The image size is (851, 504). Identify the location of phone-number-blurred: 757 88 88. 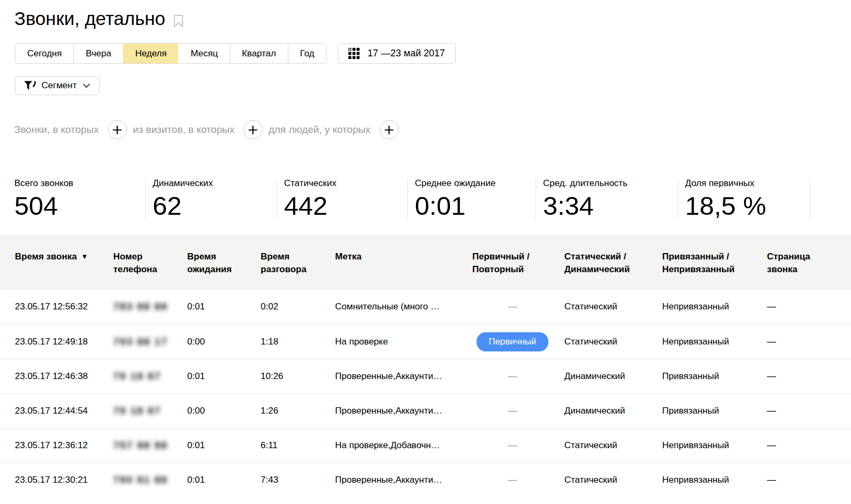
(140, 446).